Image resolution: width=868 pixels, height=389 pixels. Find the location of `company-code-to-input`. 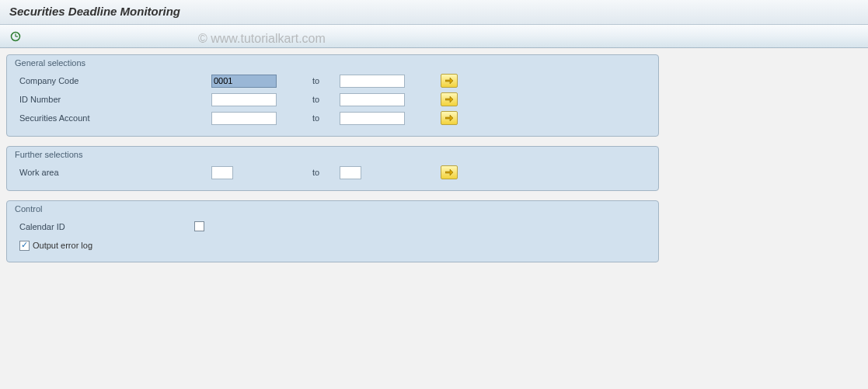

company-code-to-input is located at coordinates (372, 81).